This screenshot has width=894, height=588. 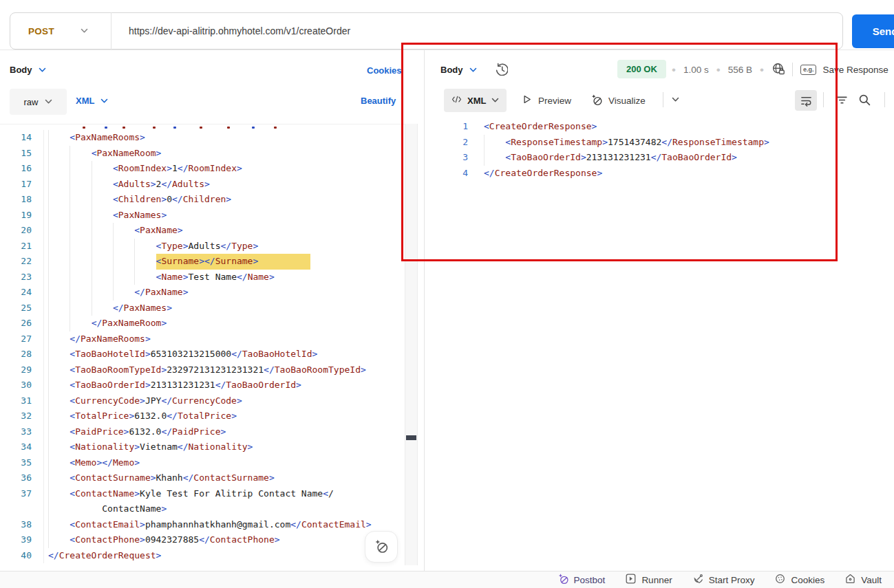 I want to click on word-wrap-button, so click(x=806, y=100).